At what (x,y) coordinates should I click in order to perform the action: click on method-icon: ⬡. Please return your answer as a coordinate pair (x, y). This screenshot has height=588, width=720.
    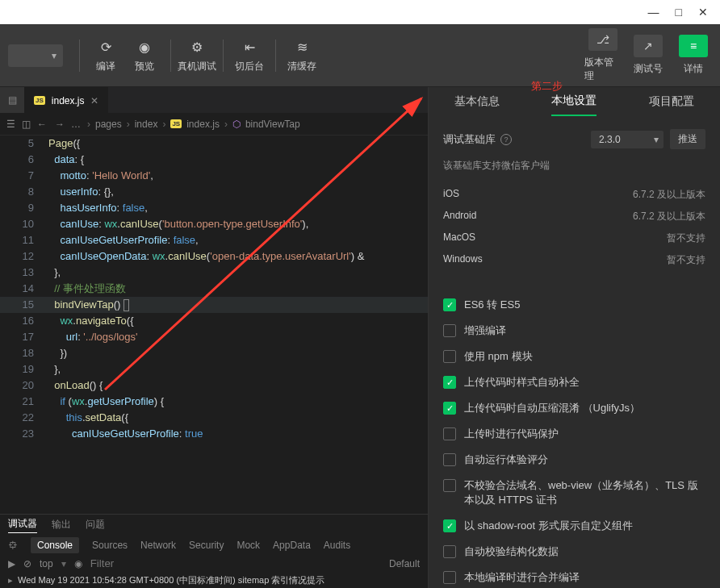
    Looking at the image, I should click on (237, 124).